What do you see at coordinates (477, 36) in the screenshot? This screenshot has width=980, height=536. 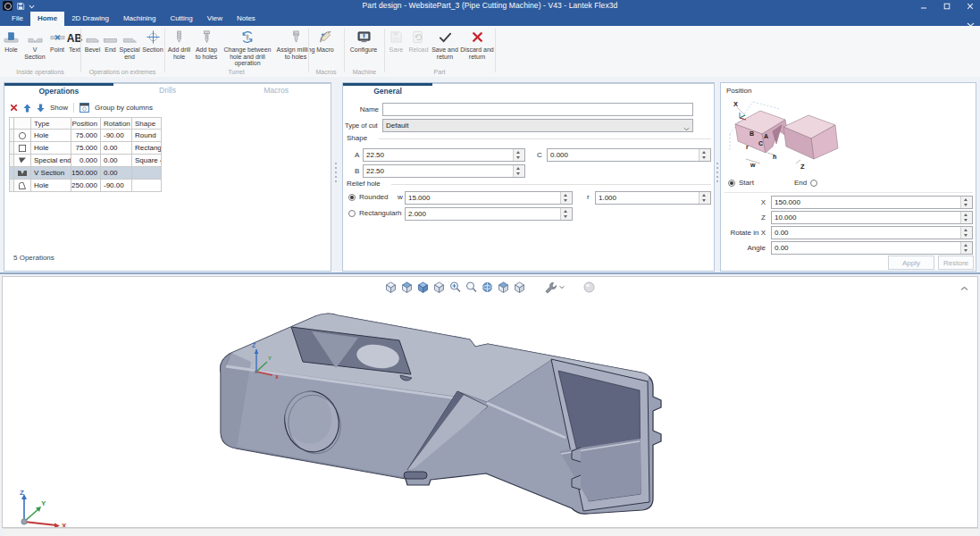 I see `red-x-icon` at bounding box center [477, 36].